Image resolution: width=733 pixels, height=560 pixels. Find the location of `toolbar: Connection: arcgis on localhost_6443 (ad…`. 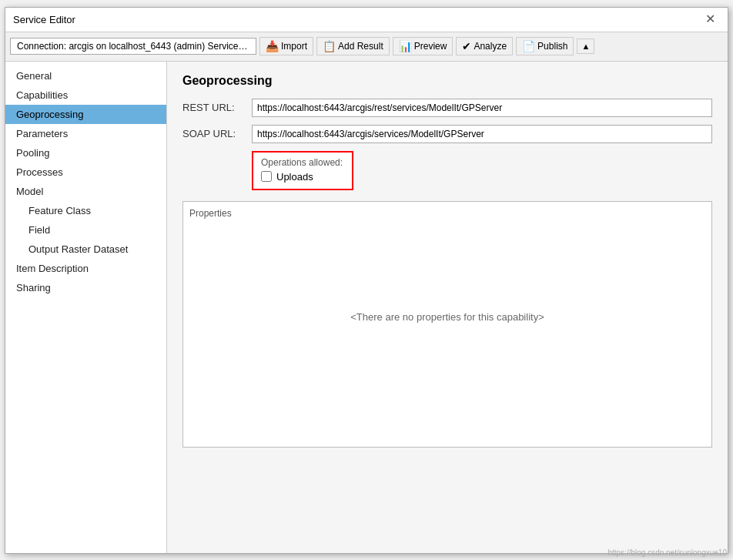

toolbar: Connection: arcgis on localhost_6443 (ad… is located at coordinates (366, 47).